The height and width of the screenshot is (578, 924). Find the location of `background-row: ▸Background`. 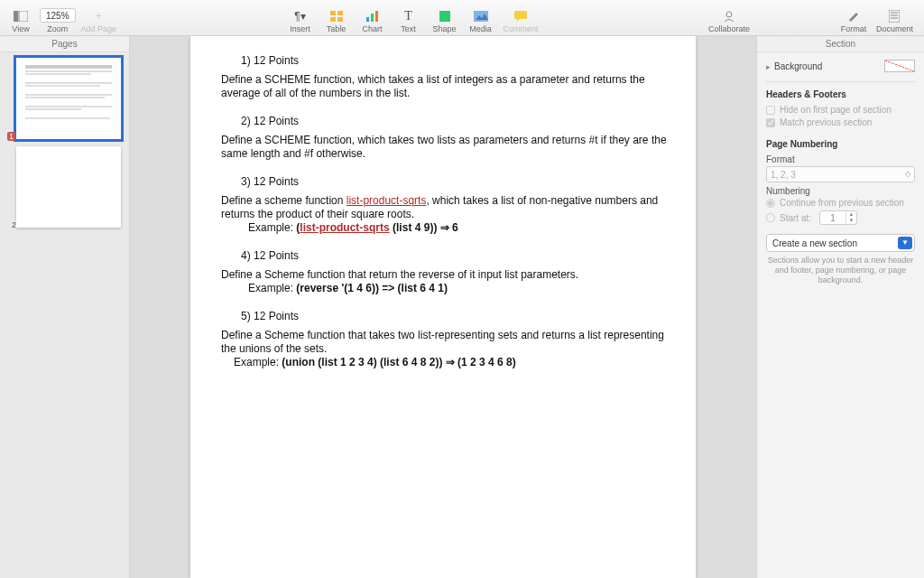

background-row: ▸Background is located at coordinates (841, 66).